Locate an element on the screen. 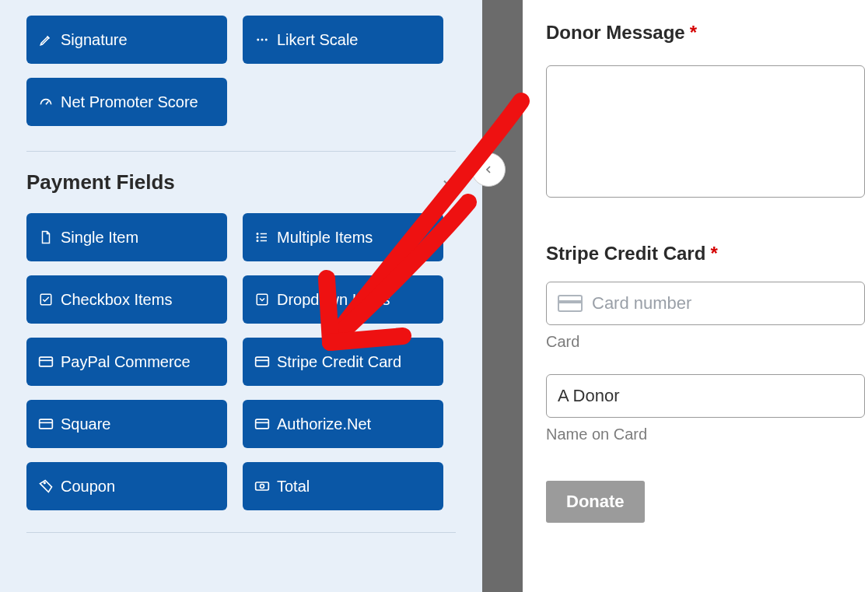 The height and width of the screenshot is (592, 868). collapse-sidebar-button is located at coordinates (488, 170).